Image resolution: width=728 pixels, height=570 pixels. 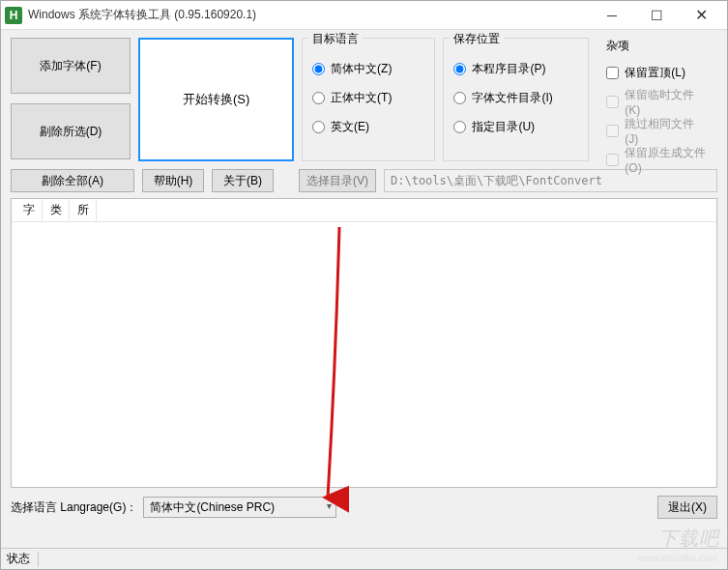 I want to click on check-keep-top: 保留置顶(L), so click(x=657, y=72).